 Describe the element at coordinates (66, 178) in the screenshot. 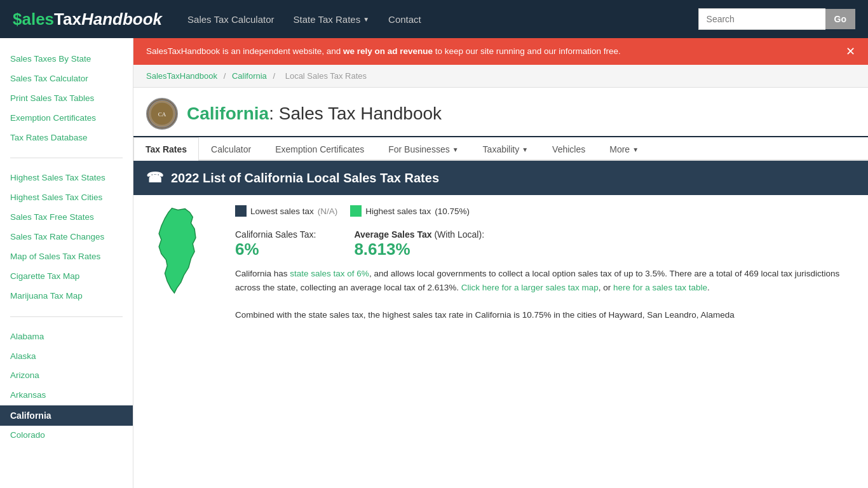

I see `sidebar-item-highest-sales-tax-states: Highest Sales Tax States` at that location.